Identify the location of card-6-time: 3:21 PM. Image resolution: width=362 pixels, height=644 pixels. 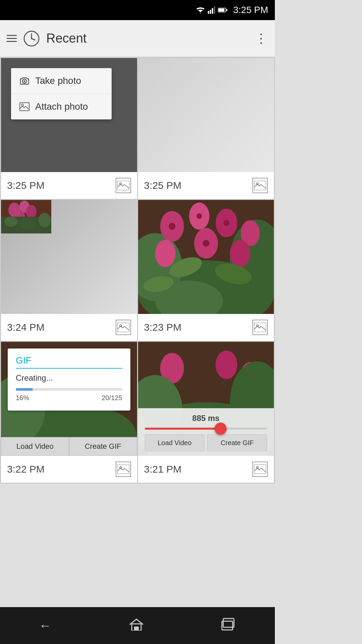
(163, 469).